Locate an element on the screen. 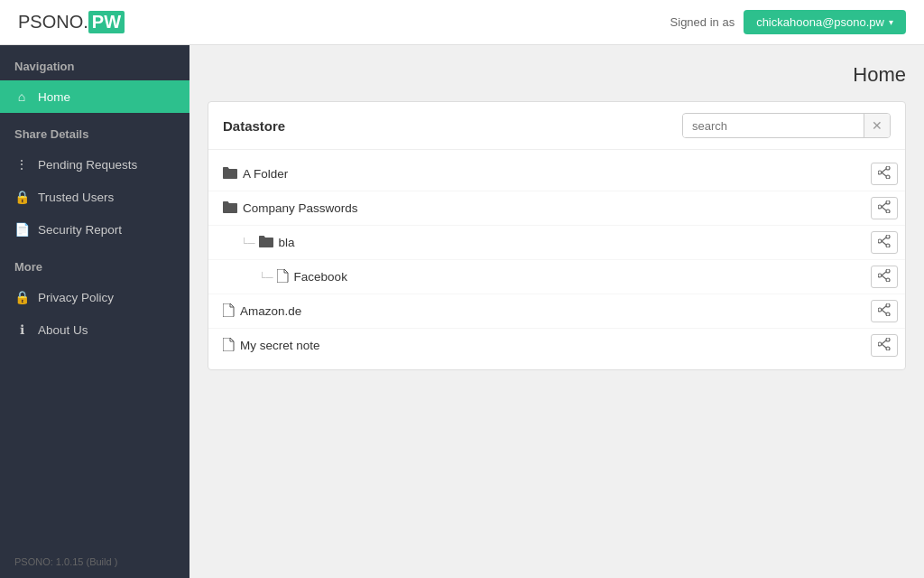 Image resolution: width=924 pixels, height=578 pixels. tree-item: My secret note is located at coordinates (557, 345).